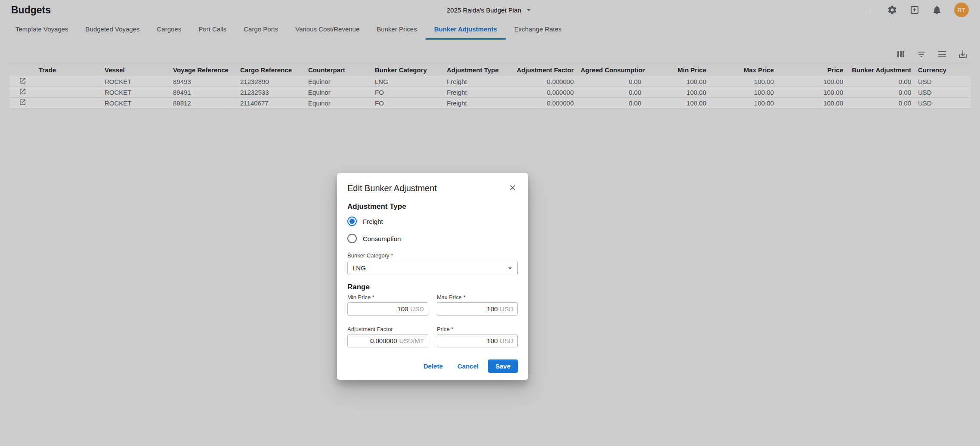  What do you see at coordinates (433, 238) in the screenshot?
I see `radio-option-consumption: Consumption` at bounding box center [433, 238].